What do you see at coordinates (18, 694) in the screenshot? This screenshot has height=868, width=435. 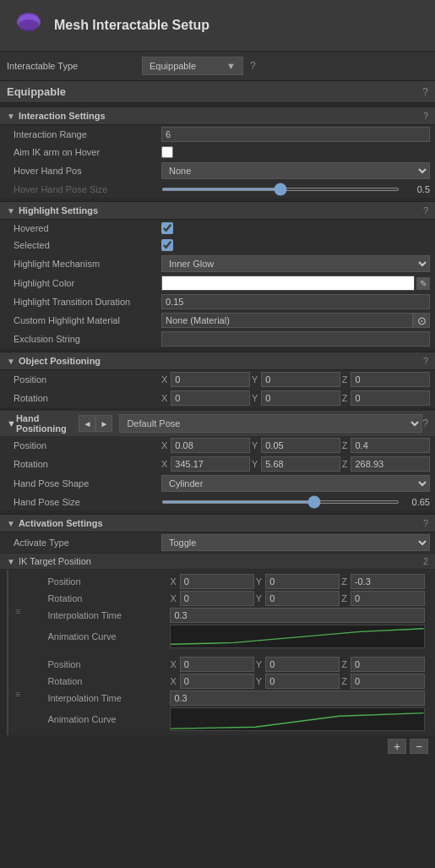 I see `ik-drag-handle-1: ≡` at bounding box center [18, 694].